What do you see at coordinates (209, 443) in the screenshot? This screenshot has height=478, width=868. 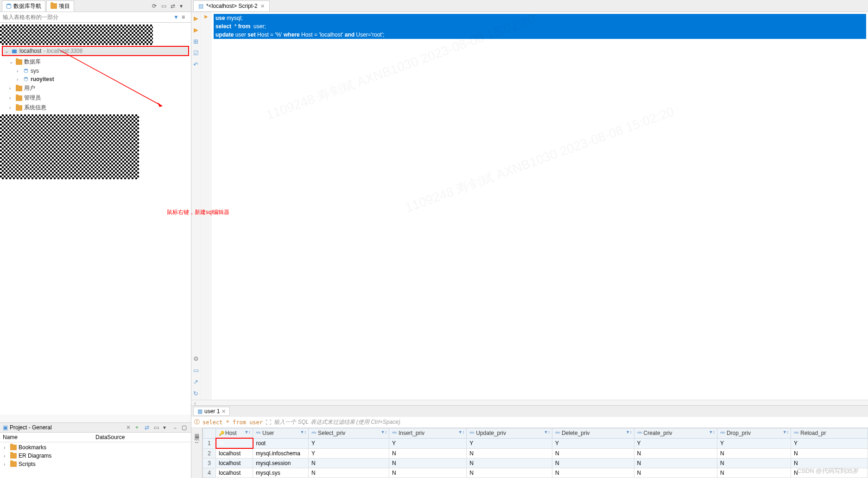 I see `row-number: 1` at bounding box center [209, 443].